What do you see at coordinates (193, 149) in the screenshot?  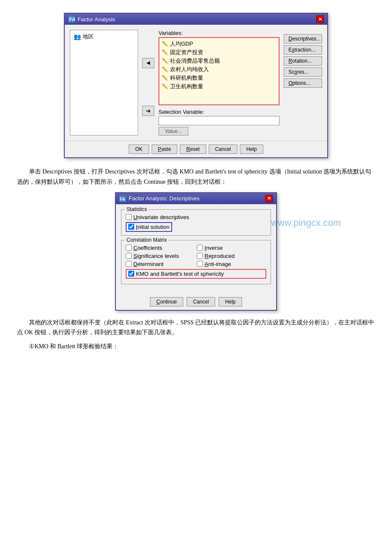 I see `reset-button: Reset` at bounding box center [193, 149].